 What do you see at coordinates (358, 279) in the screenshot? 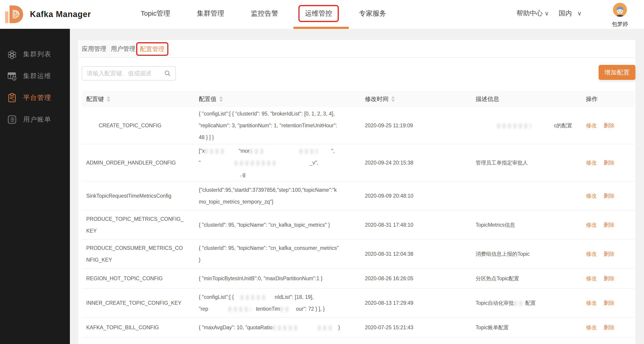
I see `table-row: REGION_HOT_TOPIC_CONFIG{ "minTopicBytesI…` at bounding box center [358, 279].